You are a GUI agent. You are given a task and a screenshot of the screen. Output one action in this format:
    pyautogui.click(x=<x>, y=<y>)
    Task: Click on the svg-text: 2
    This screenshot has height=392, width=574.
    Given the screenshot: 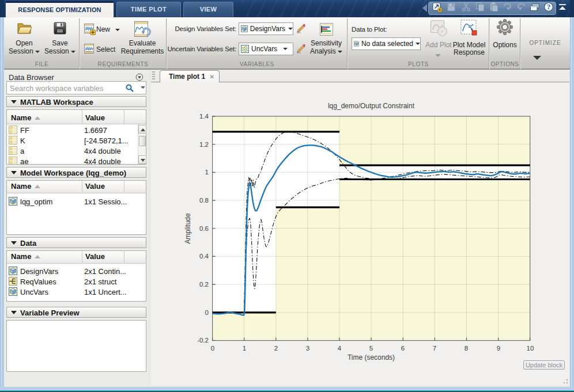 What is the action you would take?
    pyautogui.click(x=276, y=348)
    